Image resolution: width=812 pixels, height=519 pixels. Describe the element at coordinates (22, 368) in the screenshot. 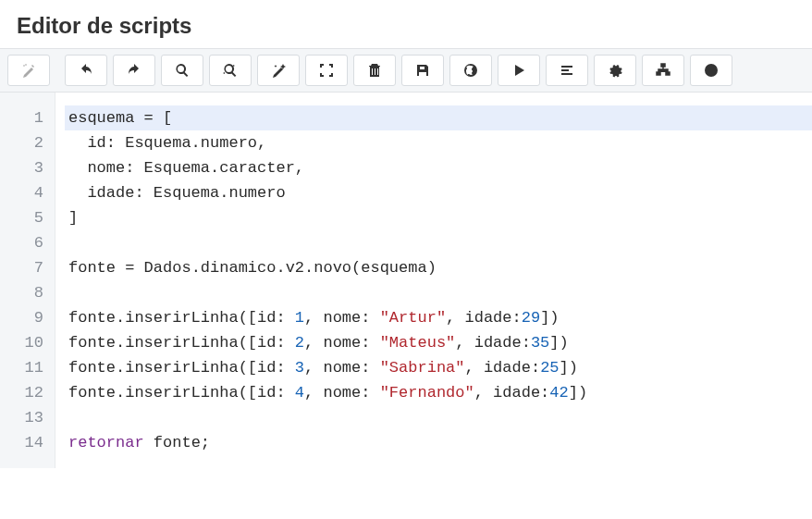

I see `line-number: 11` at that location.